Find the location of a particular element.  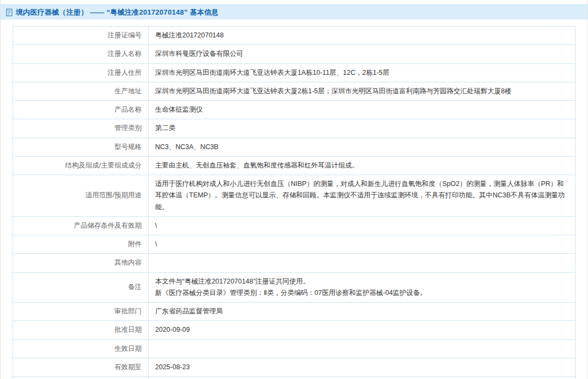

row-label: 结构及组成/主要组成成分 is located at coordinates (81, 165).